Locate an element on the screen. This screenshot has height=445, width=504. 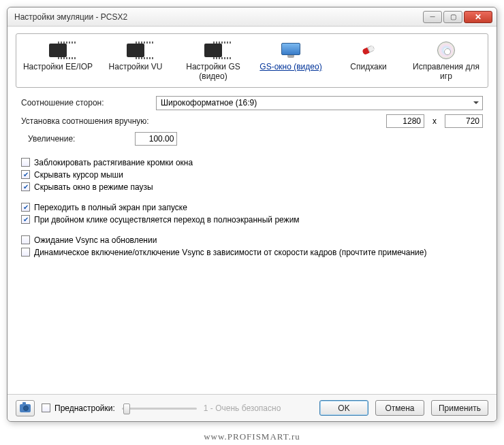
maximize-button: ▢ is located at coordinates (453, 17).